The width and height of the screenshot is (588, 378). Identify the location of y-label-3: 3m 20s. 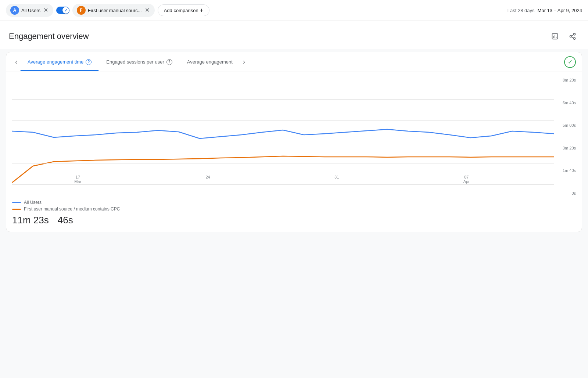
(566, 148).